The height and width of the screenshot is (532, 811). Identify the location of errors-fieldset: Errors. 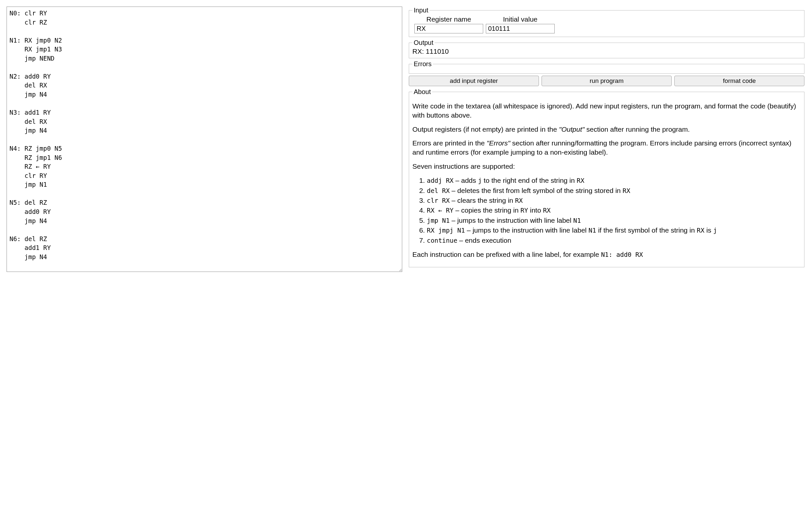
(607, 67).